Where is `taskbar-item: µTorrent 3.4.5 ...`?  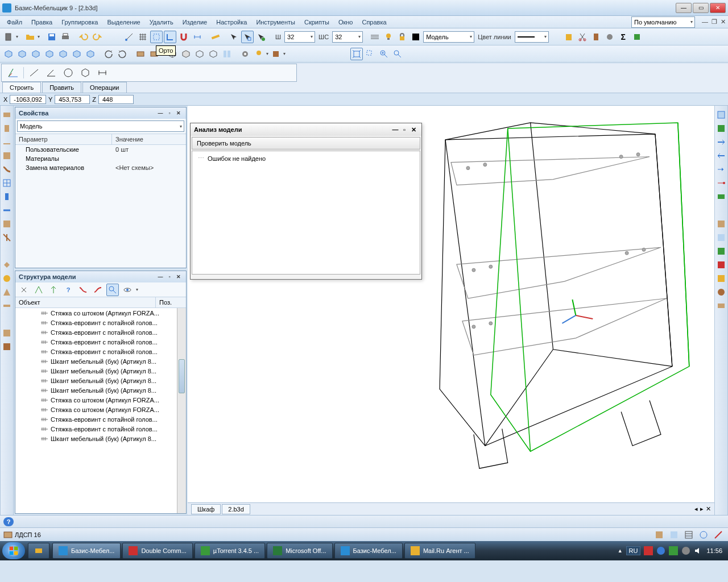
taskbar-item: µTorrent 3.4.5 ... is located at coordinates (230, 551).